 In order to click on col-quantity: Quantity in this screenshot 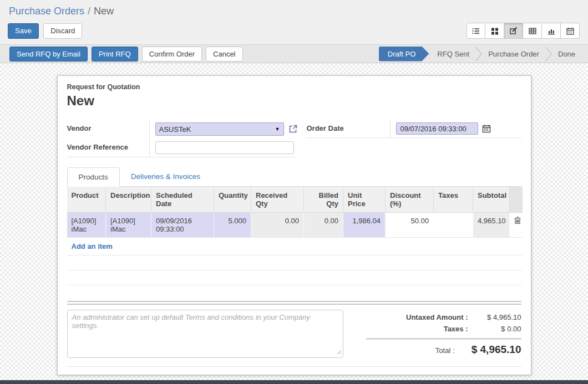, I will do `click(233, 199)`.